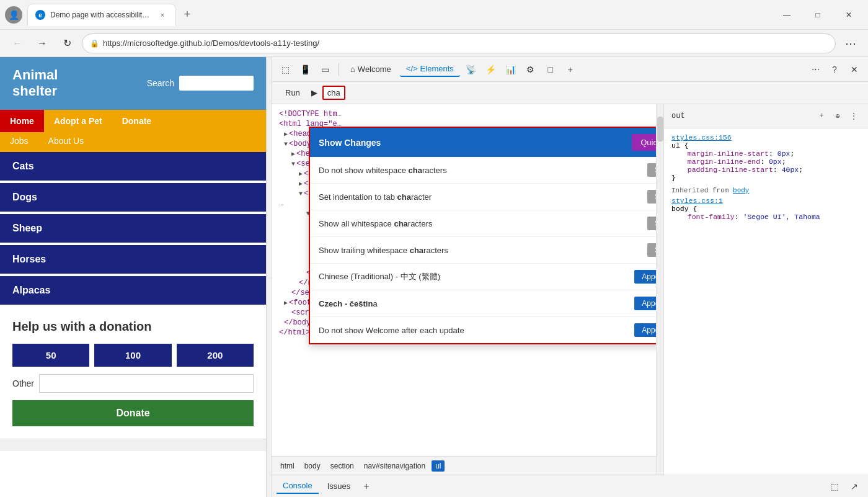 Image resolution: width=868 pixels, height=497 pixels. What do you see at coordinates (660, 289) in the screenshot?
I see `html-panel-scrollbar` at bounding box center [660, 289].